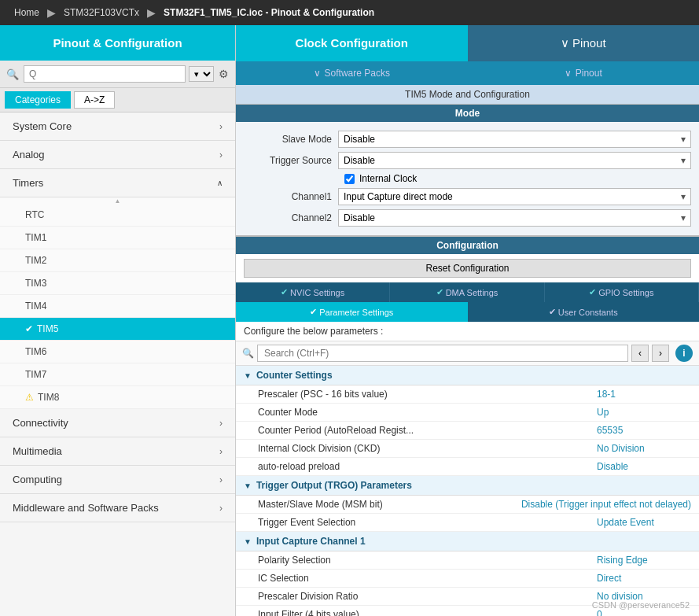 This screenshot has height=616, width=699. What do you see at coordinates (467, 245) in the screenshot?
I see `config-section: Configuration` at bounding box center [467, 245].